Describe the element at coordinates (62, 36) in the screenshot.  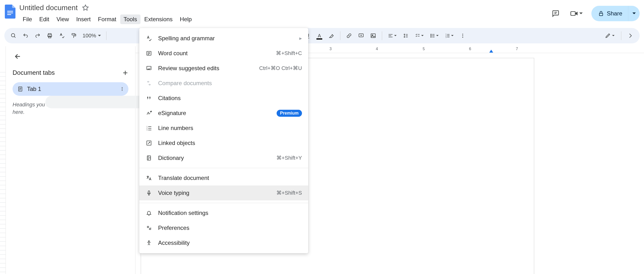
I see `spellcheck-button` at that location.